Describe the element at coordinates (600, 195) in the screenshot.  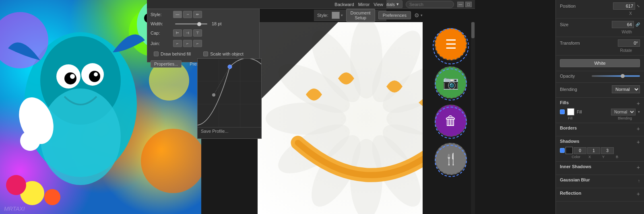
I see `reflection-section: Reflection +` at that location.